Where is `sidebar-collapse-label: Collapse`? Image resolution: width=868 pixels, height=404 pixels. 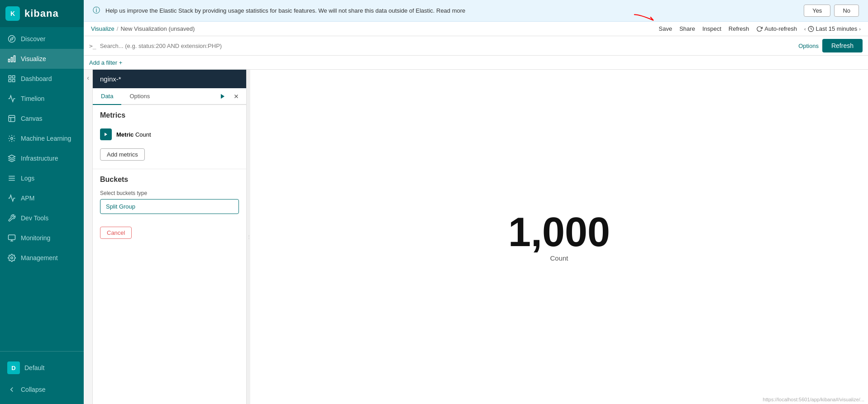 sidebar-collapse-label: Collapse is located at coordinates (33, 390).